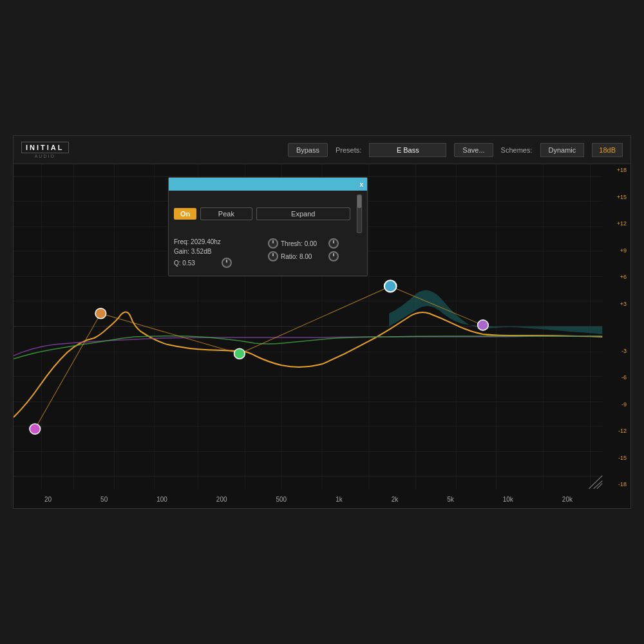 This screenshot has width=644, height=644. What do you see at coordinates (221, 251) in the screenshot?
I see `gain-param-row: Gain: 3.52dB` at bounding box center [221, 251].